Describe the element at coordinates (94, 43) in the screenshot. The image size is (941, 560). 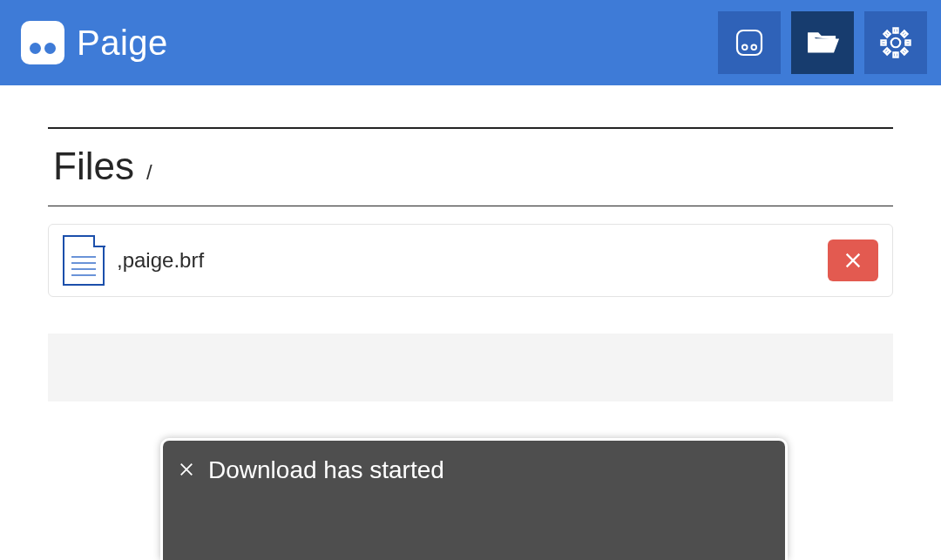
I see `brand: Paige` at that location.